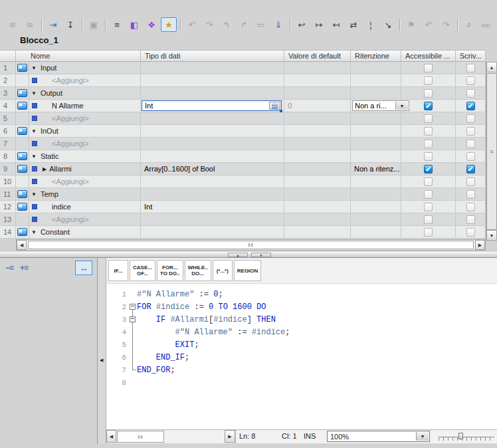 This screenshot has width=497, height=448. What do you see at coordinates (243, 169) in the screenshot?
I see `table-row: 9▶AllarmiArray[0..1600] of BoolNon a rit…` at bounding box center [243, 169].